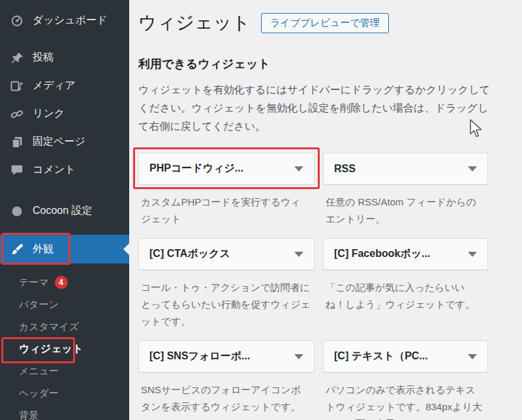 The width and height of the screenshot is (522, 420). I want to click on widget-card-sns-follow: [C] SNSフォローボ..., so click(226, 356).